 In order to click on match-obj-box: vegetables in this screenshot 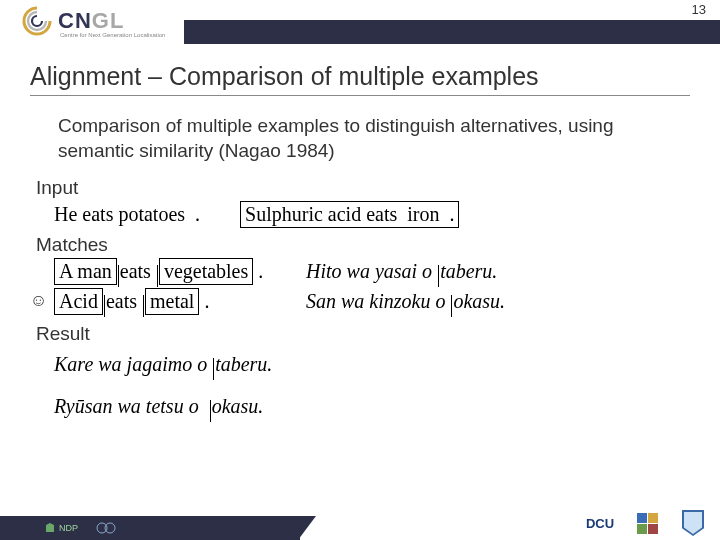, I will do `click(206, 272)`.